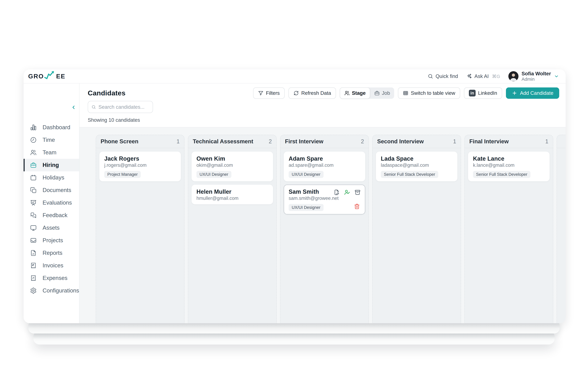 This screenshot has width=588, height=392. Describe the element at coordinates (294, 76) in the screenshot. I see `top-bar: GRO EE Quick find Ask AI ⌘G` at that location.